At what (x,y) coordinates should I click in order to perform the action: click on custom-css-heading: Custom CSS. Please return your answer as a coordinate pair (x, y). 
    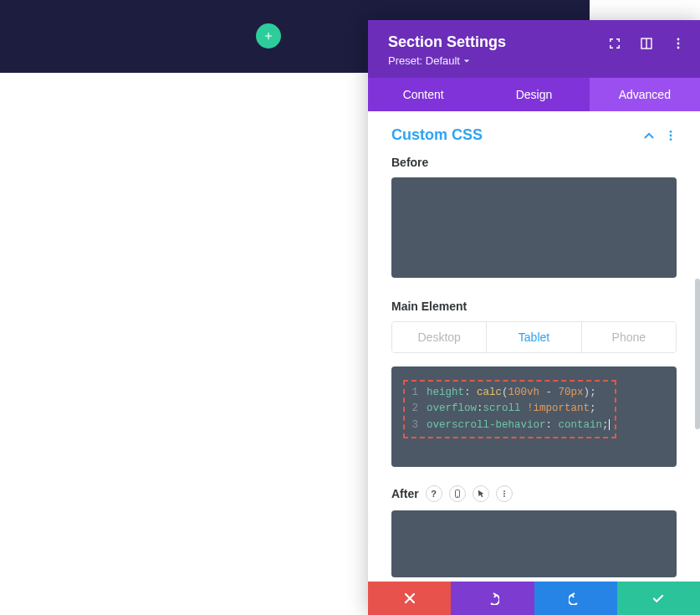
    Looking at the image, I should click on (437, 136).